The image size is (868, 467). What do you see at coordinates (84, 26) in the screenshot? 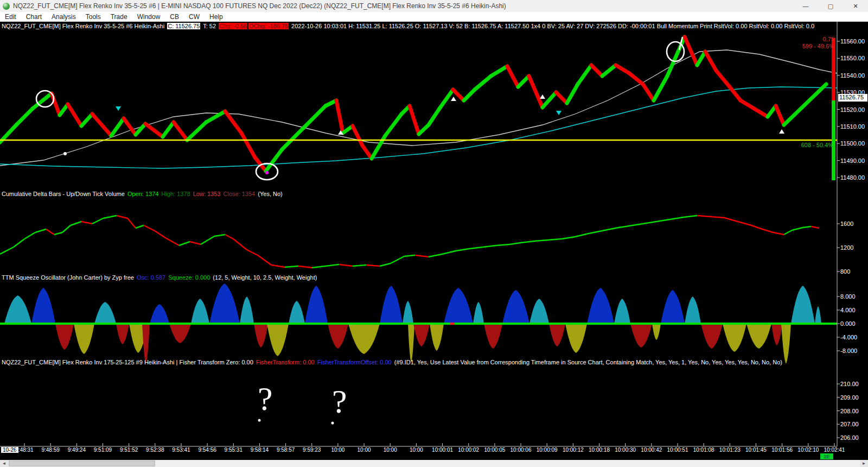
I see `header-segment: NQZ22_FUT_CME[M] Flex Renko Inv 35-5-25 …` at bounding box center [84, 26].